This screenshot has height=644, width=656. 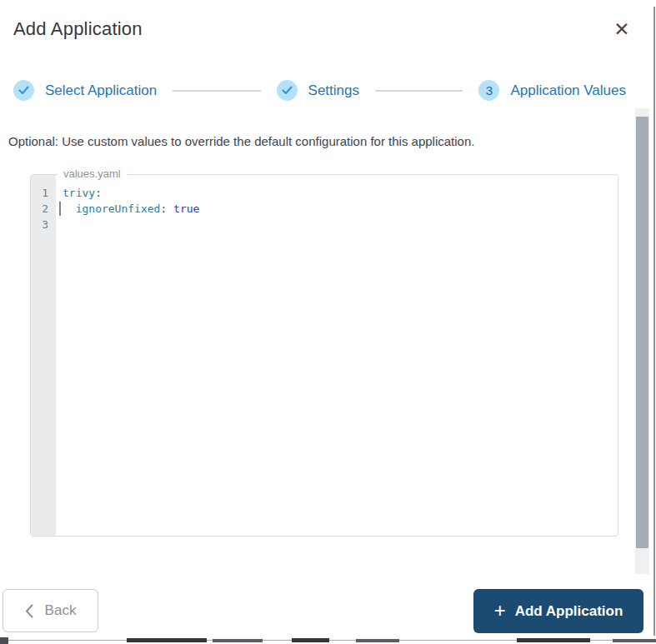 I want to click on add-application-button-label: Add Application, so click(x=569, y=612).